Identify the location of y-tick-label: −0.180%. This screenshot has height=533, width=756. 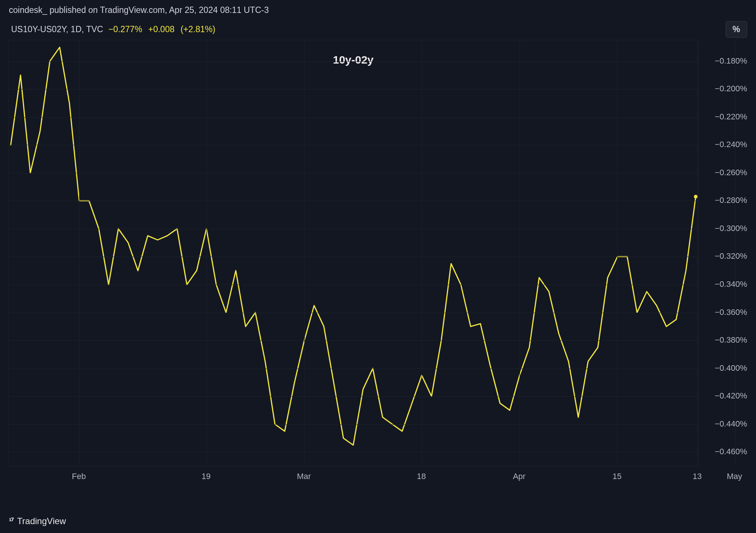
(731, 61).